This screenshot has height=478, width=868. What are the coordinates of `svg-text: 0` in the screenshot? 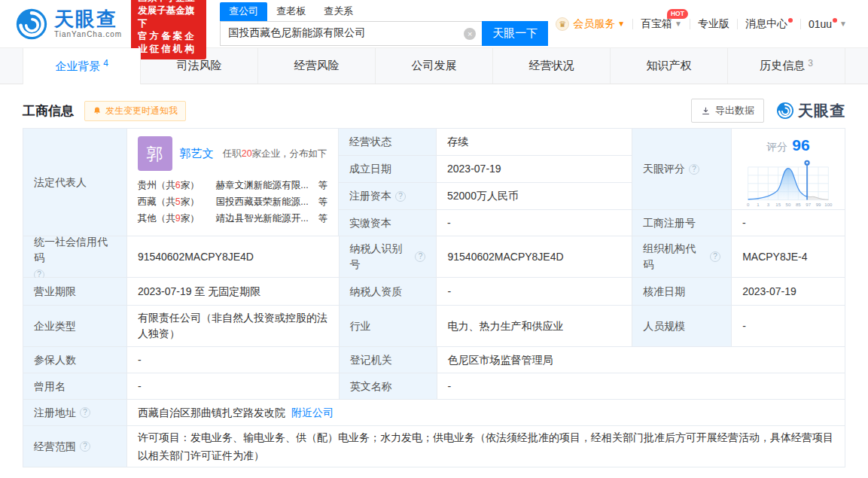 It's located at (748, 205).